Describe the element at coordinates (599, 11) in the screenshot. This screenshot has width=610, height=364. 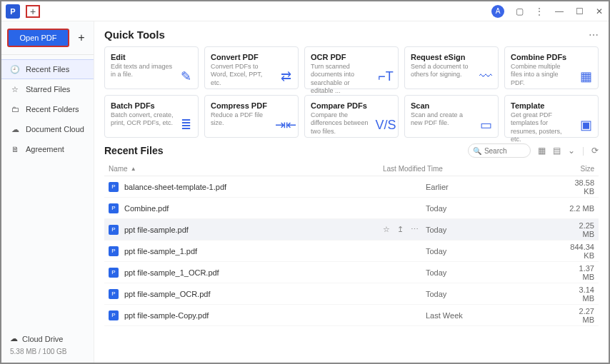
I see `close-button: ✕` at that location.